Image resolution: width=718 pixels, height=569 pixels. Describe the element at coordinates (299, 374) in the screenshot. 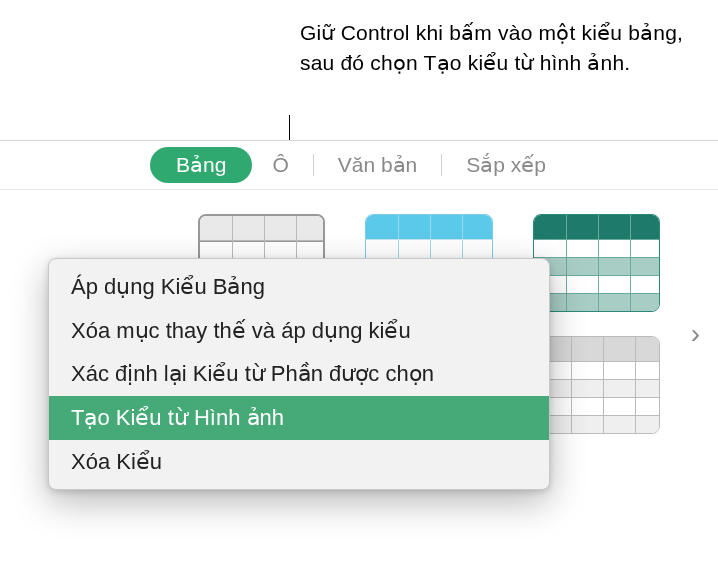

I see `menu-redefine-style: Xác định lại Kiểu từ Phần được chọn` at that location.